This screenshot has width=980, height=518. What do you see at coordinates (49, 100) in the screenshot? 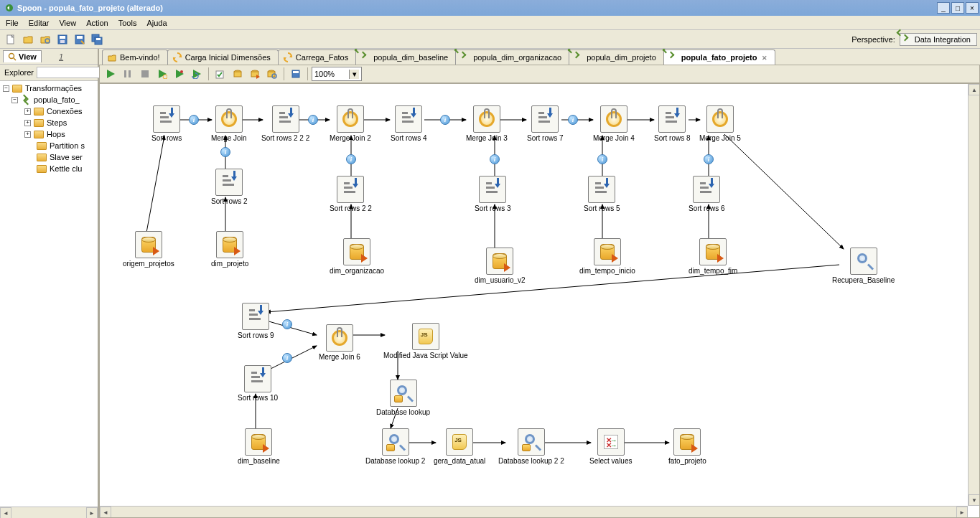
I see `tree-transform: −popula_fato_` at bounding box center [49, 100].